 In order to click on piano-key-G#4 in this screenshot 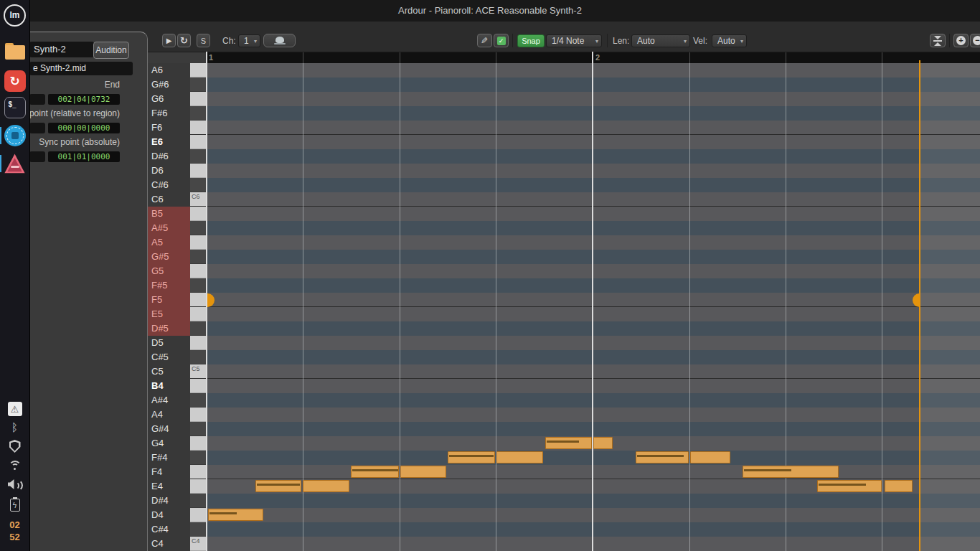, I will do `click(198, 429)`.